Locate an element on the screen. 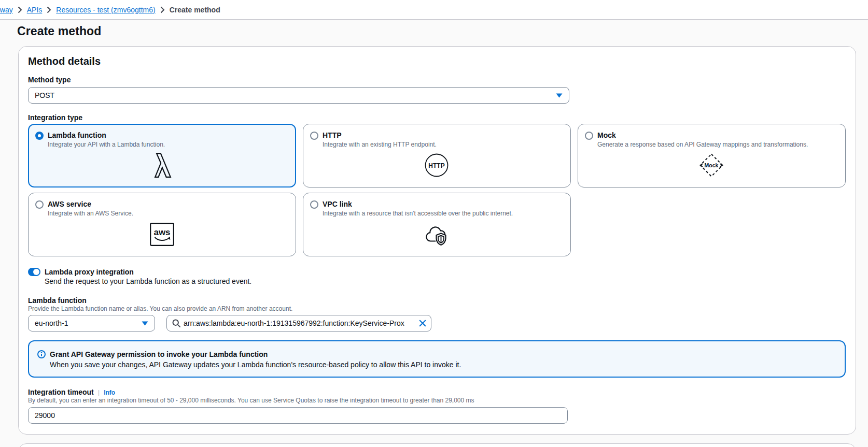  breadcrumb-link-resources: Resources - test (zmv6ogttm6) is located at coordinates (106, 10).